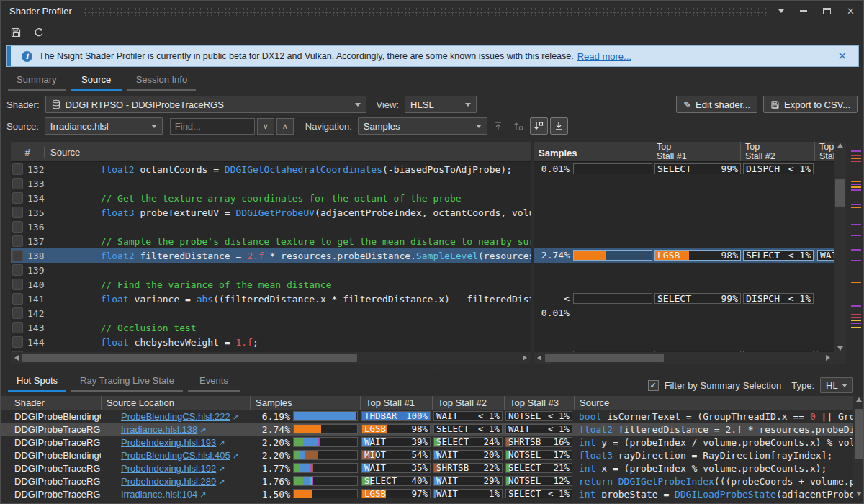 The image size is (864, 504). I want to click on samples-row: 2.74%LGSB98%SELECT< 1%WAIT, so click(684, 256).